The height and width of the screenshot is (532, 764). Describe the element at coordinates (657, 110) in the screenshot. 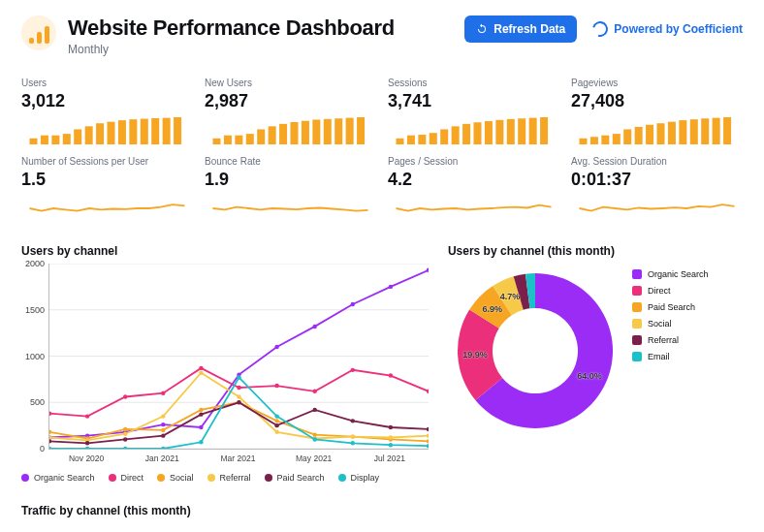

I see `kpi-card: Pageviews27,408` at that location.